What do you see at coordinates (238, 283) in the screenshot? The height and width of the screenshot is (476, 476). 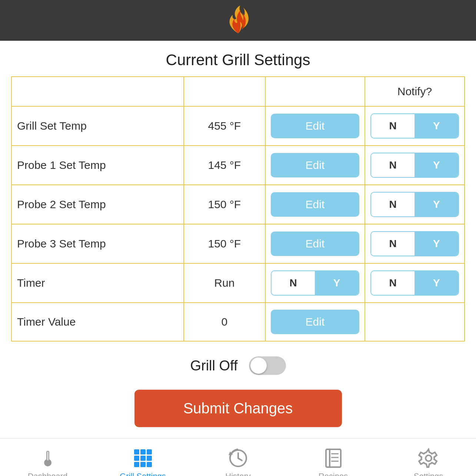 I see `table-row: Timer Run N Y N Y` at bounding box center [238, 283].